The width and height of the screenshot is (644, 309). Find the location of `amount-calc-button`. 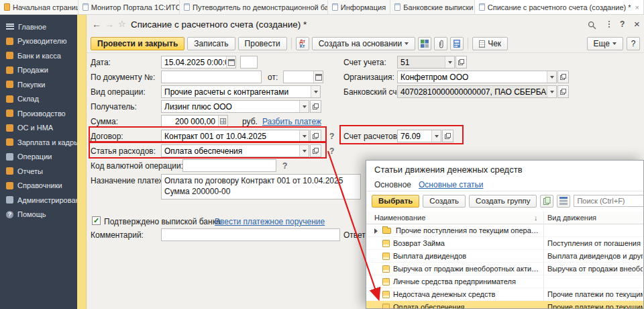

amount-calc-button is located at coordinates (223, 121).